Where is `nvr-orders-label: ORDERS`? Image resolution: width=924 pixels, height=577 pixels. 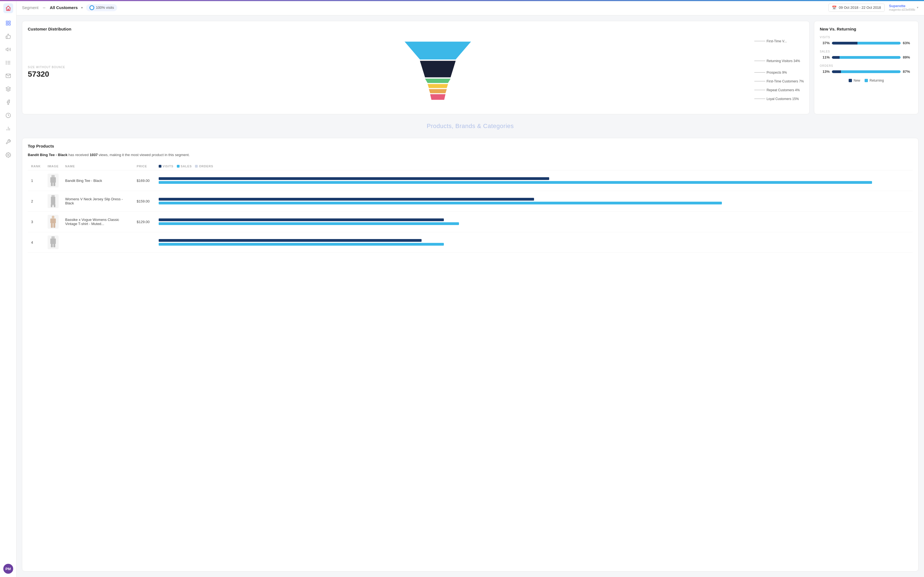
nvr-orders-label: ORDERS is located at coordinates (866, 66).